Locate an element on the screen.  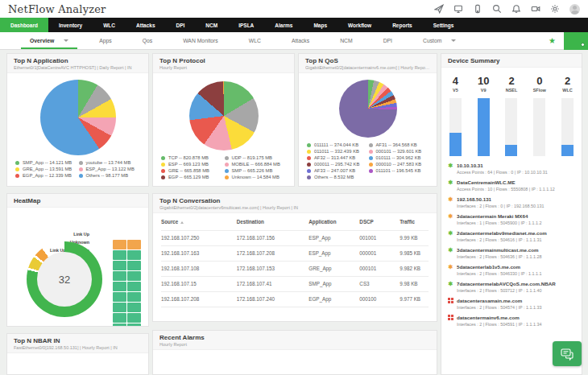
qos-pie-chart is located at coordinates (368, 109).